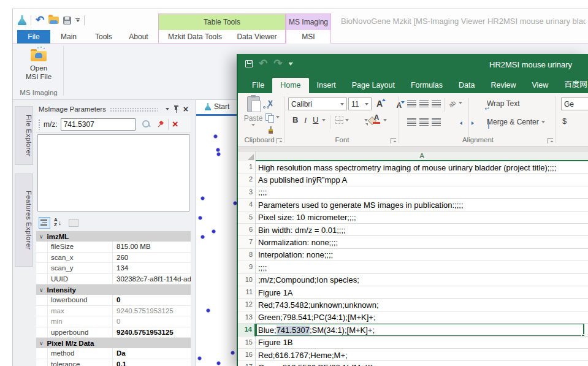 This screenshot has width=588, height=366. What do you see at coordinates (513, 122) in the screenshot?
I see `merge-center-label: Merge & Center` at bounding box center [513, 122].